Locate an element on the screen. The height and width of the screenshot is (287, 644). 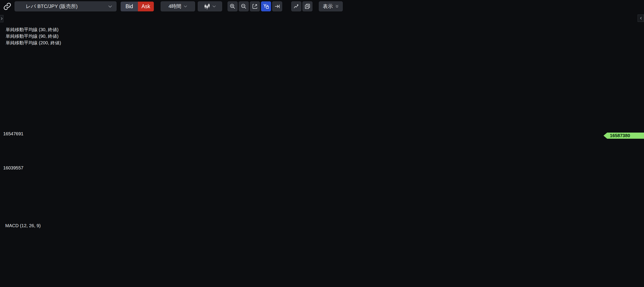
toolbar: レバ BTC/JPY (販売所) Bid Ask 4時間 is located at coordinates (322, 6).